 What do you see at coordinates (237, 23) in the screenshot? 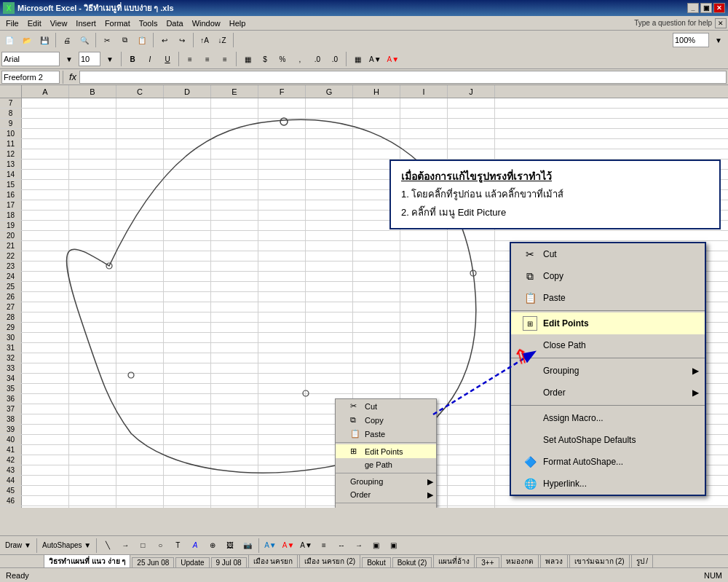
I see `menu-help: Help` at bounding box center [237, 23].